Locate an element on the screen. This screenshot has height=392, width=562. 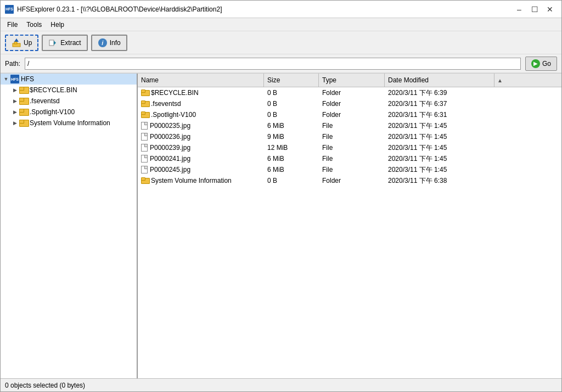
file-cell-name: P0000245.jpg is located at coordinates (201, 170).